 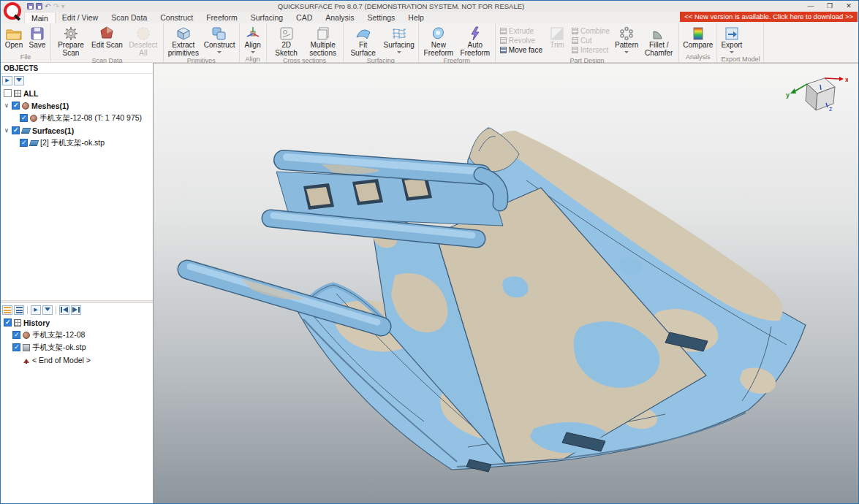 What do you see at coordinates (306, 42) in the screenshot?
I see `ribbon-group-cross-sections: 2D Sketch Multiple sections Cross sectio…` at bounding box center [306, 42].